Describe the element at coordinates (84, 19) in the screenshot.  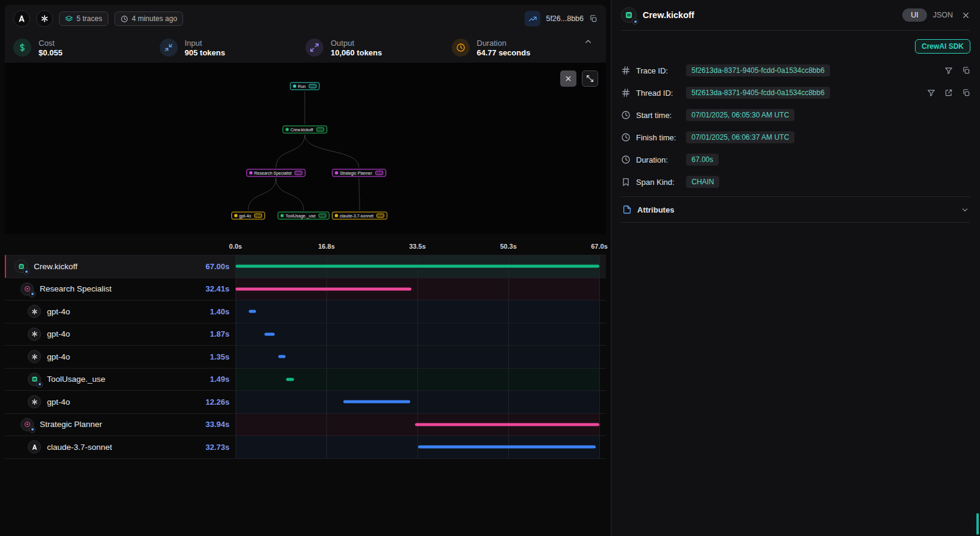
I see `traces-count-badge: 5 traces` at that location.